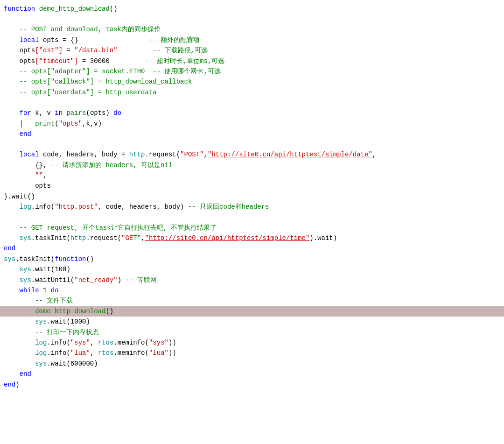  What do you see at coordinates (252, 353) in the screenshot?
I see `line-content: log.info("lua", rtos.meminfo("lua"))` at bounding box center [252, 353].